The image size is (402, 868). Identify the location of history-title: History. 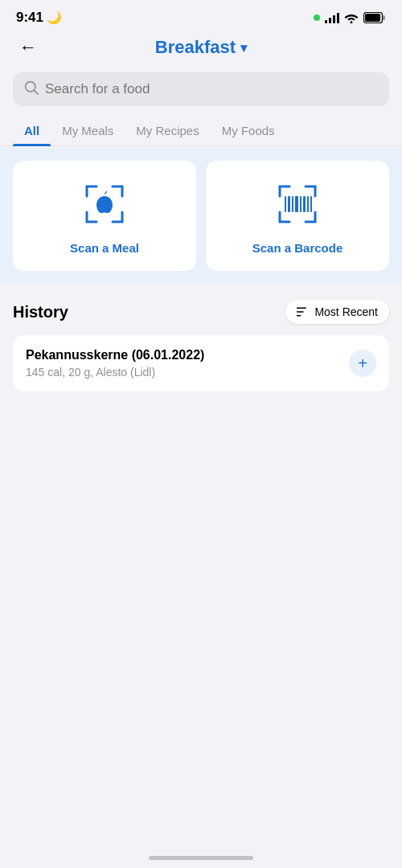
(40, 312).